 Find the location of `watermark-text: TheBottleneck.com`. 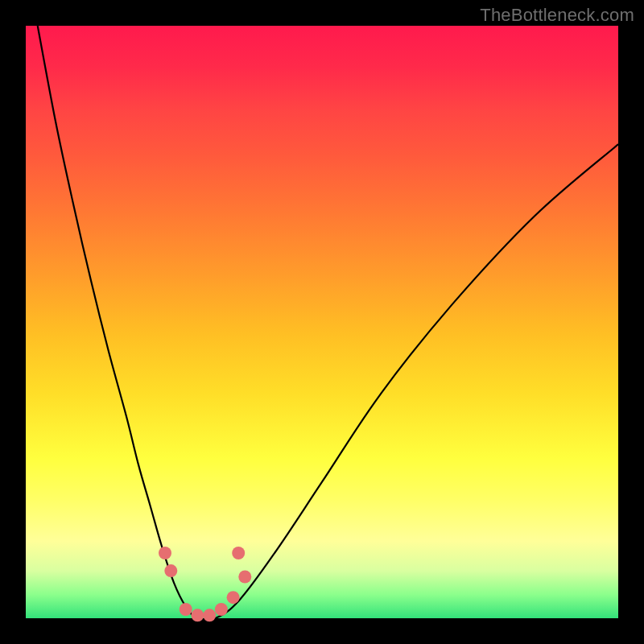

watermark-text: TheBottleneck.com is located at coordinates (557, 15).